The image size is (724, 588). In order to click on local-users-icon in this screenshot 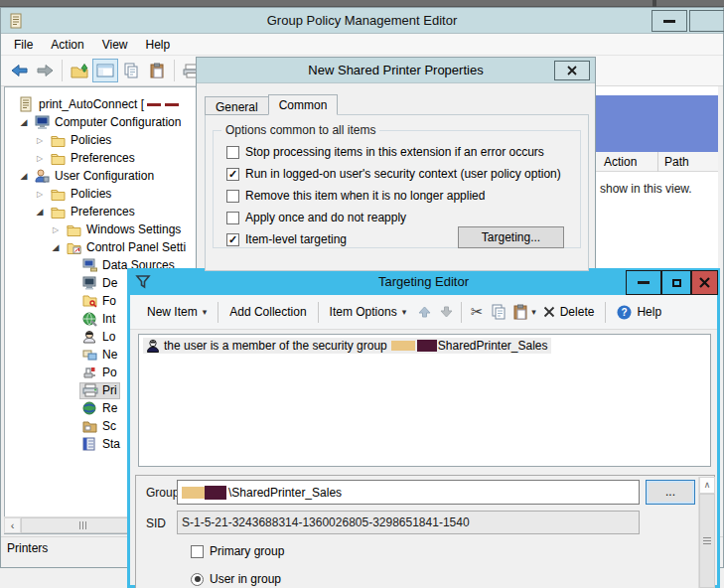, I will do `click(91, 337)`.